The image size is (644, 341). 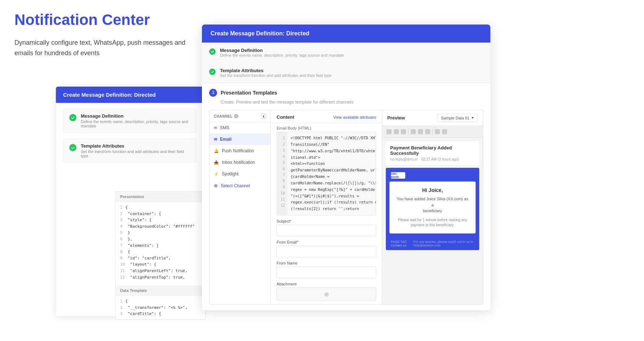 I want to click on ch-main-push: 🔔 Push Notification, so click(x=240, y=151).